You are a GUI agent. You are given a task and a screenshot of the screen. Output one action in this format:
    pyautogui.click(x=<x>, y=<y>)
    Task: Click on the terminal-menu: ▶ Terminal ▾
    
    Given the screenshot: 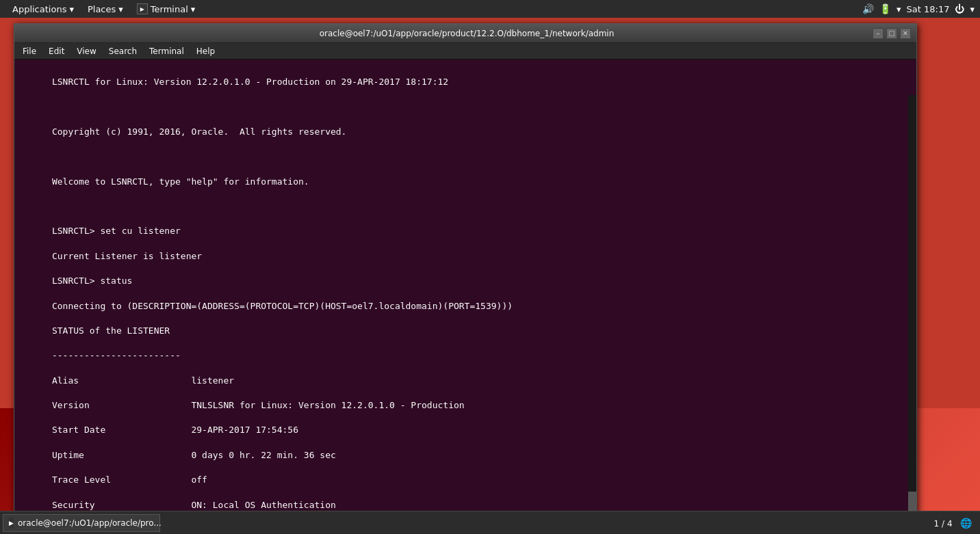 What is the action you would take?
    pyautogui.click(x=166, y=9)
    